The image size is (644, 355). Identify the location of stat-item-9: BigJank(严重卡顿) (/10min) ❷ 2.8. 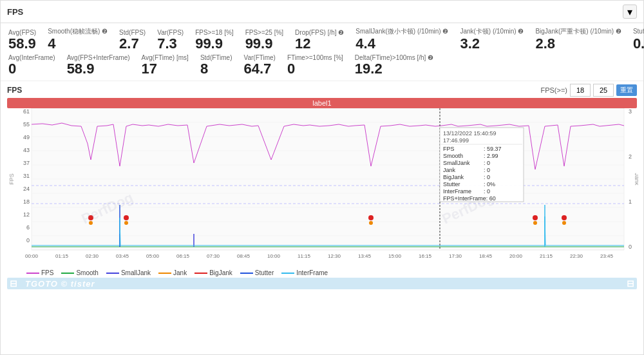
(578, 39).